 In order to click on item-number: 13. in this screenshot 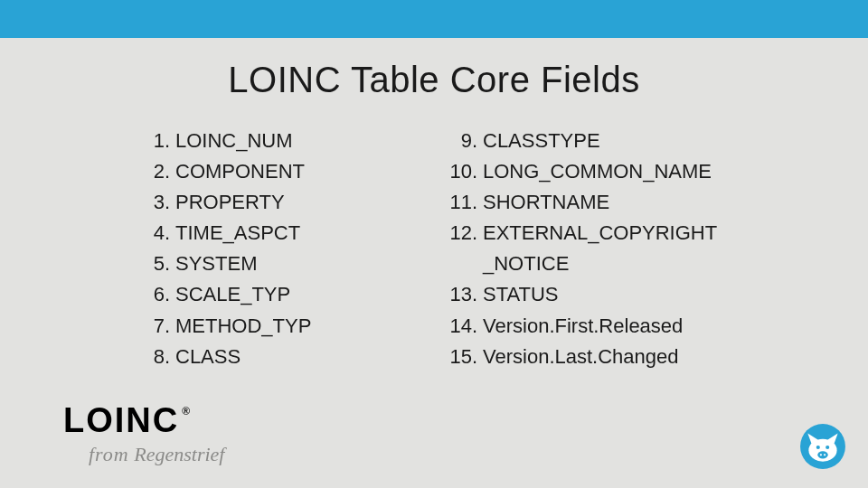, I will do `click(463, 295)`.